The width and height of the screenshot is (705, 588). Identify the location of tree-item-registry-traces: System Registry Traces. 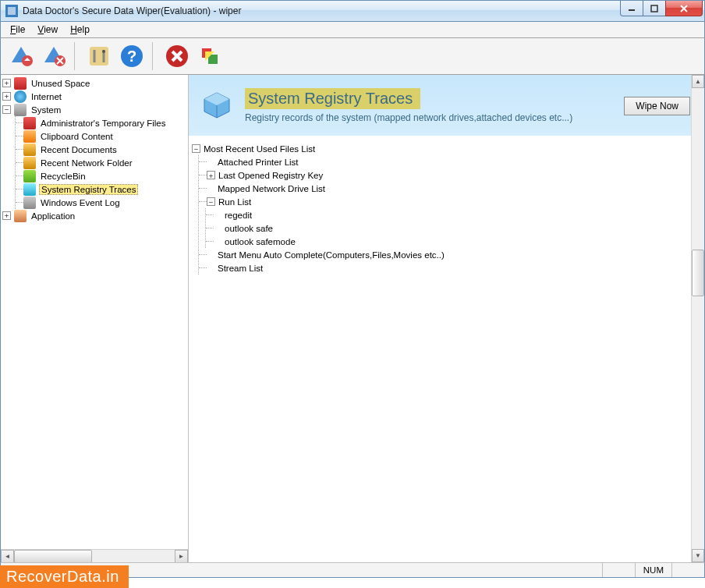
(101, 189).